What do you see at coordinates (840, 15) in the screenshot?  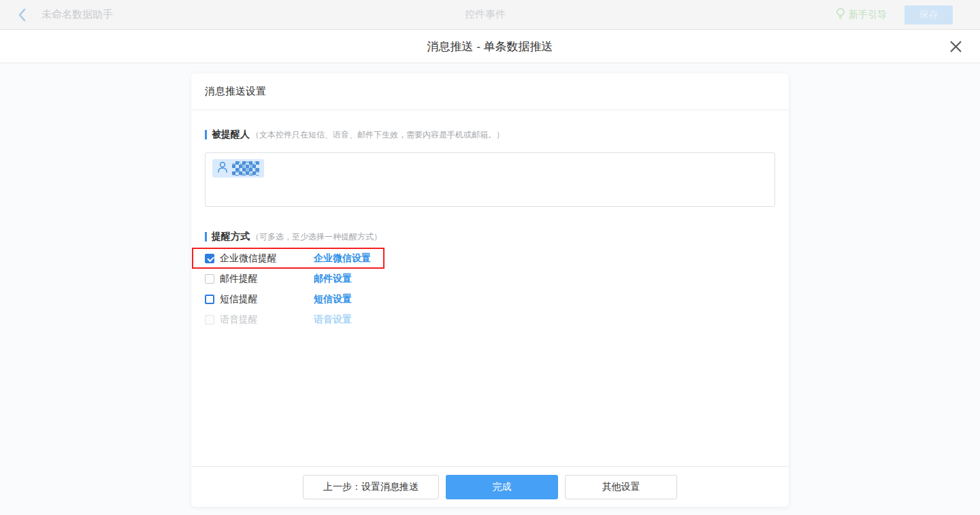 I see `lightbulb-icon` at bounding box center [840, 15].